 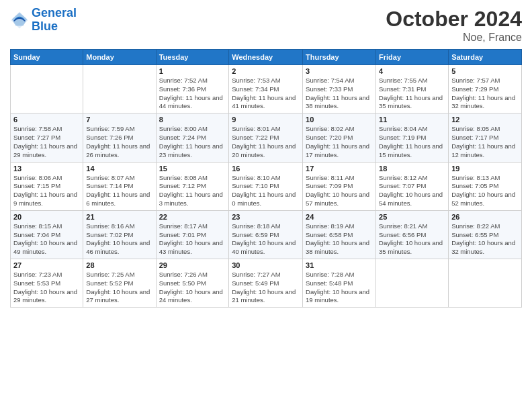 What do you see at coordinates (412, 234) in the screenshot?
I see `calendar-cell: 25Sunrise: 8:21 AM Sunset: 6:56 PM Dayli…` at bounding box center [412, 234].